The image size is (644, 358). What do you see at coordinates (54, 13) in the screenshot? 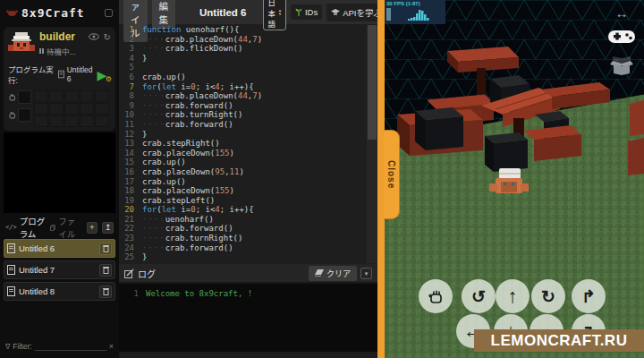
I see `app-logo: 8x9Craft` at bounding box center [54, 13].